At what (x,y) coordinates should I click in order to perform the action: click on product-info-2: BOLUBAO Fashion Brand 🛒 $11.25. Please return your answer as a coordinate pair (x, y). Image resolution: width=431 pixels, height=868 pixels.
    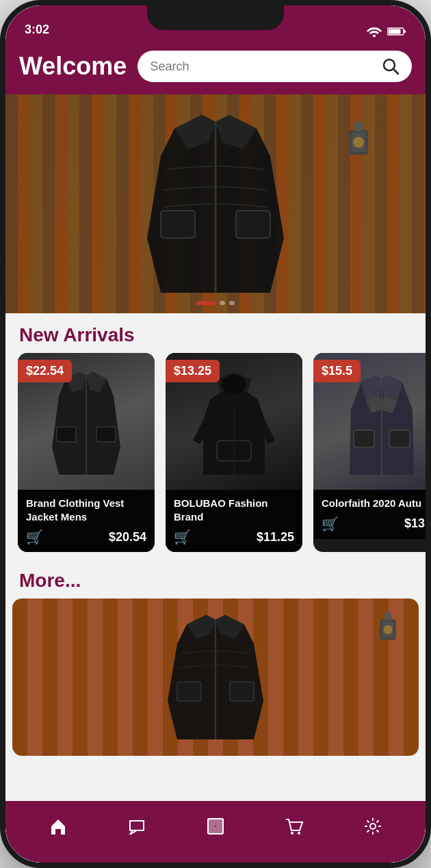
    Looking at the image, I should click on (234, 521).